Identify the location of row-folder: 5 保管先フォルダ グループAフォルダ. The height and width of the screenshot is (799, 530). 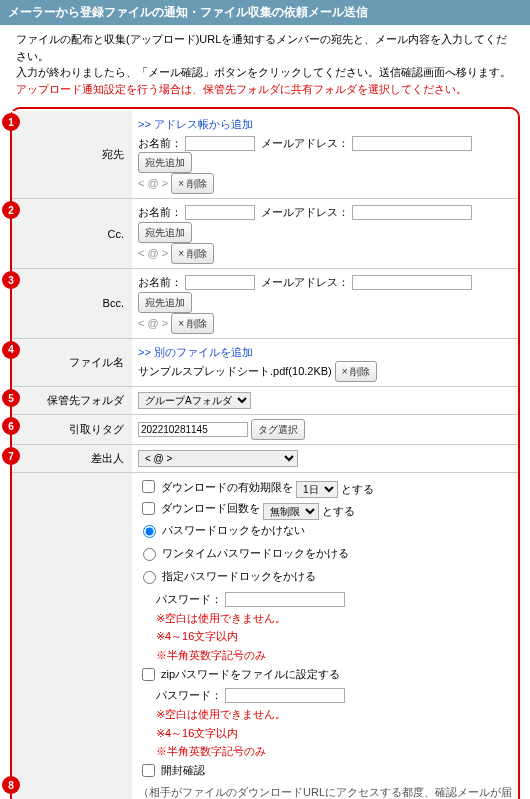
(265, 400).